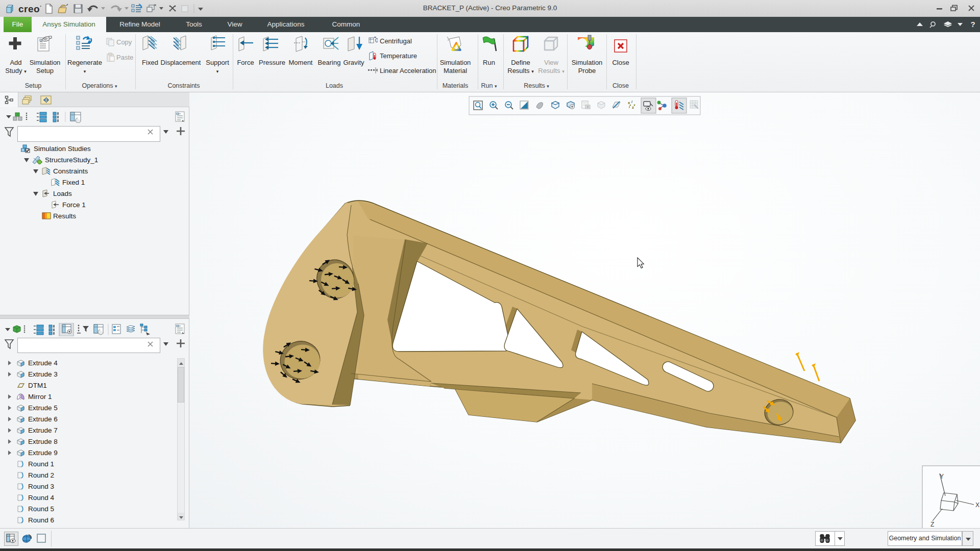  What do you see at coordinates (942, 477) in the screenshot?
I see `svg-text: Y` at bounding box center [942, 477].